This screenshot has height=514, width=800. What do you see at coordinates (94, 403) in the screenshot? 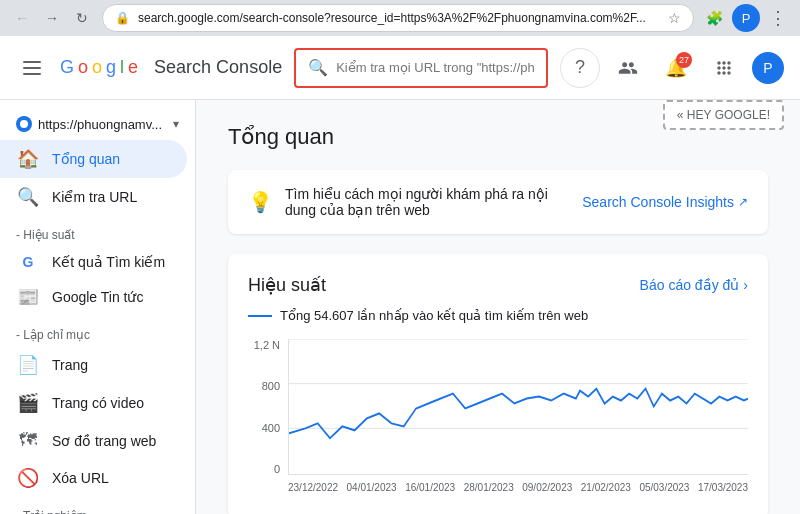
I see `sidebar-item-trang-co-video: 🎬 Trang có video` at bounding box center [94, 403].